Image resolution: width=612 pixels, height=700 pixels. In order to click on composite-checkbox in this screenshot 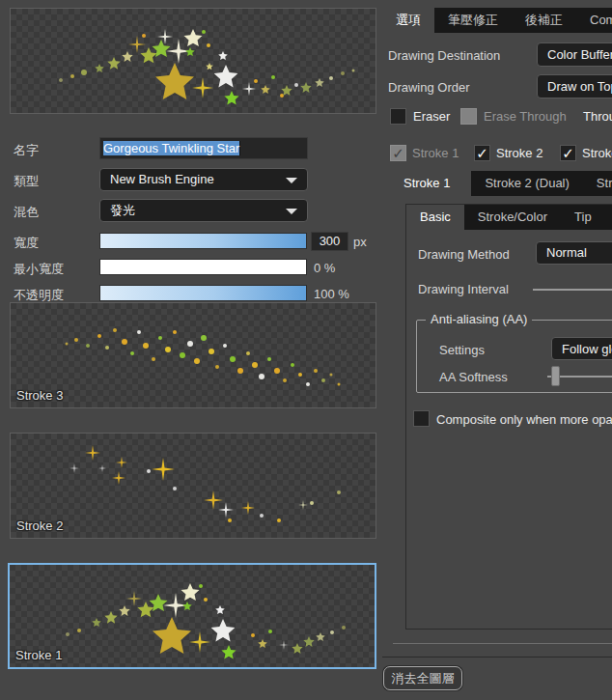, I will do `click(421, 419)`.